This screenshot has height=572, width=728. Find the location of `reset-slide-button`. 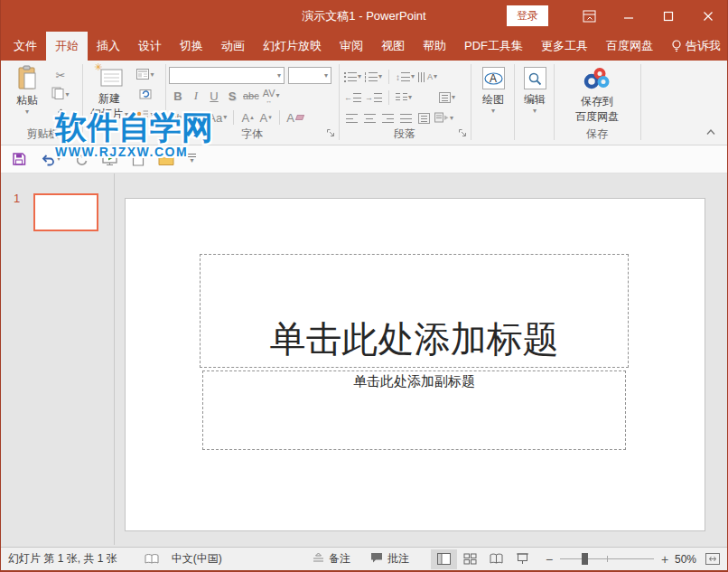

reset-slide-button is located at coordinates (145, 95).